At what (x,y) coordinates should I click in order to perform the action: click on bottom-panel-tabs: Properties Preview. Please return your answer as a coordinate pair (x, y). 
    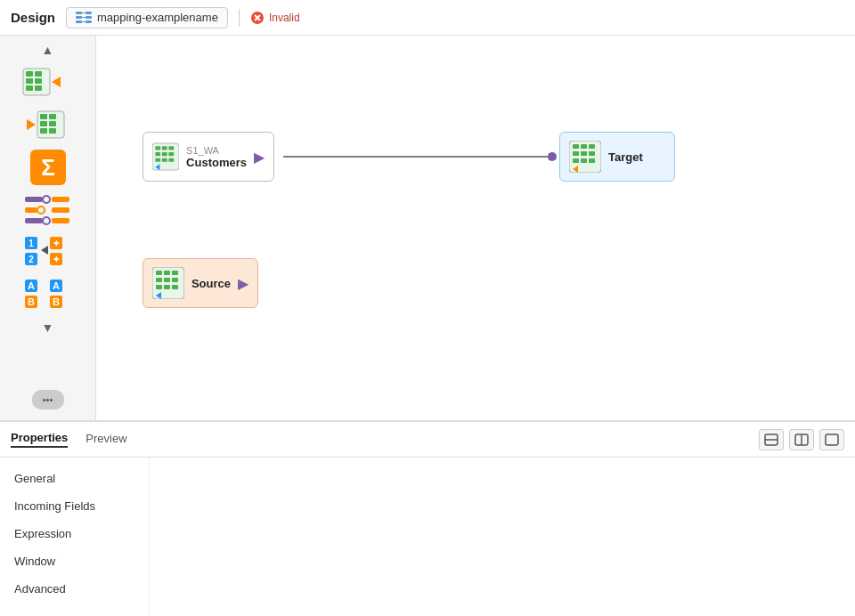
    Looking at the image, I should click on (428, 440).